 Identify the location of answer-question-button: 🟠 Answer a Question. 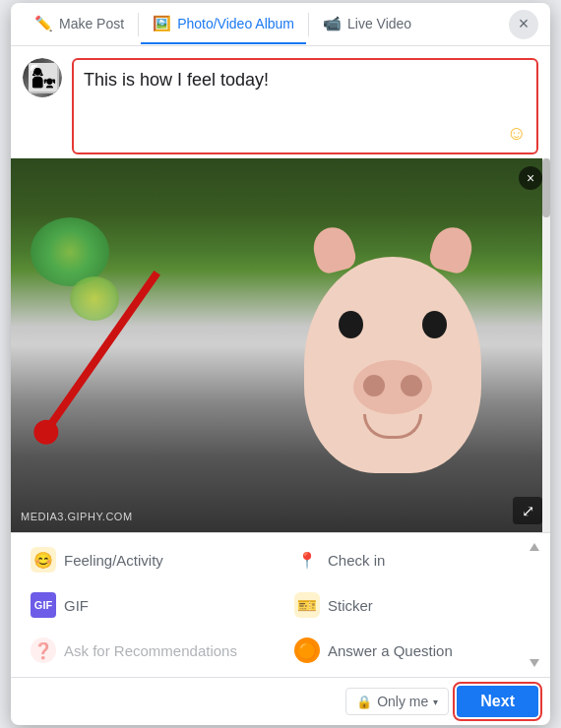
(412, 650).